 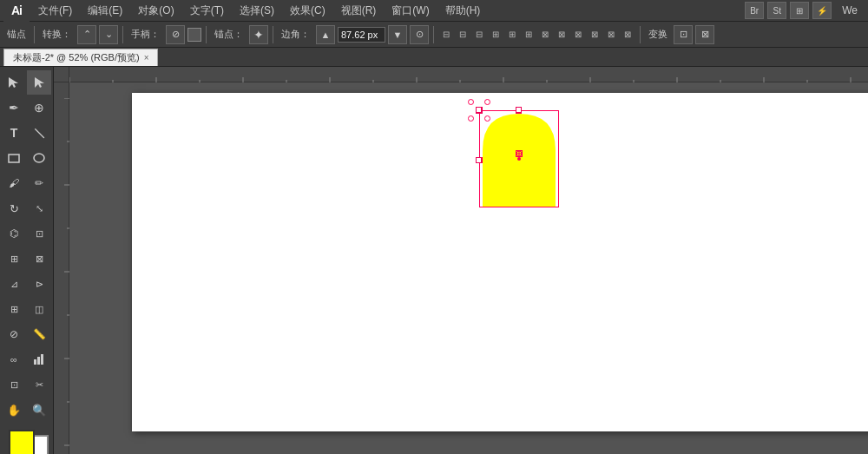 What do you see at coordinates (39, 82) in the screenshot?
I see `direct-select-tool` at bounding box center [39, 82].